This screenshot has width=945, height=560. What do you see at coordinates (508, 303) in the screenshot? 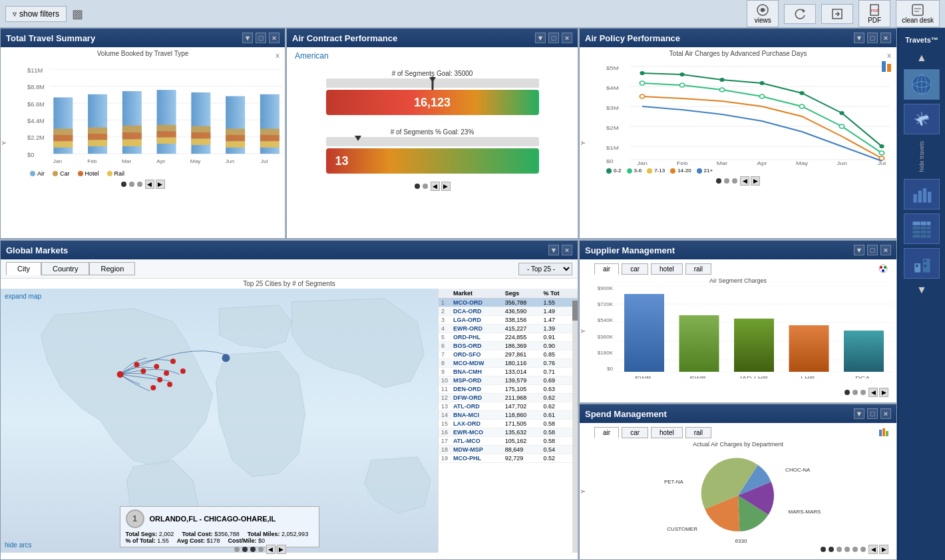
I see `table-row: 1 MCO-ORD 356,788 1.55` at bounding box center [508, 303].